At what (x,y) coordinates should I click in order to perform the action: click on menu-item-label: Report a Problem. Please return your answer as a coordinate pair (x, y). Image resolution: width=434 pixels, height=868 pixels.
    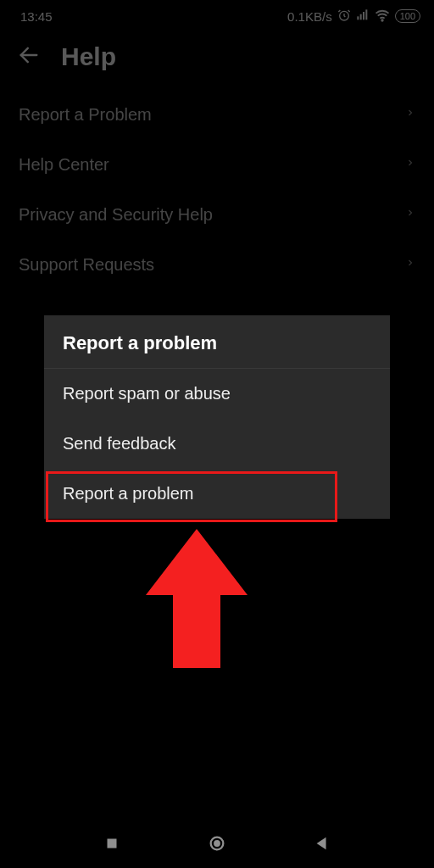
    Looking at the image, I should click on (85, 115).